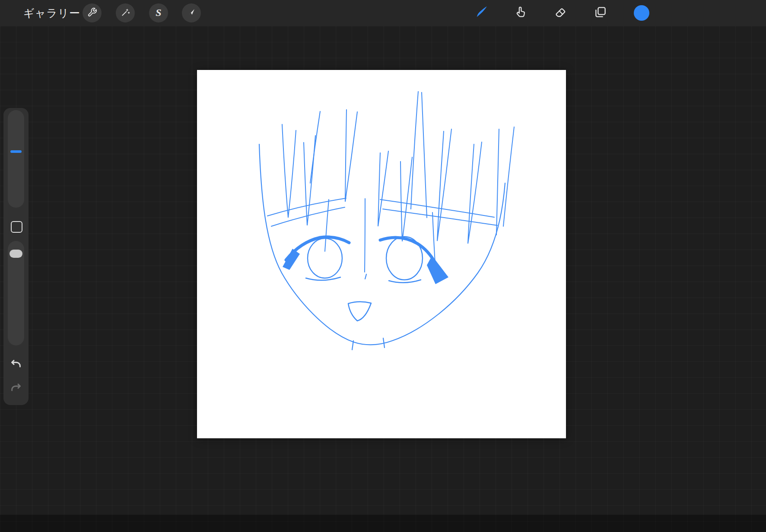  What do you see at coordinates (92, 13) in the screenshot?
I see `actions-button` at bounding box center [92, 13].